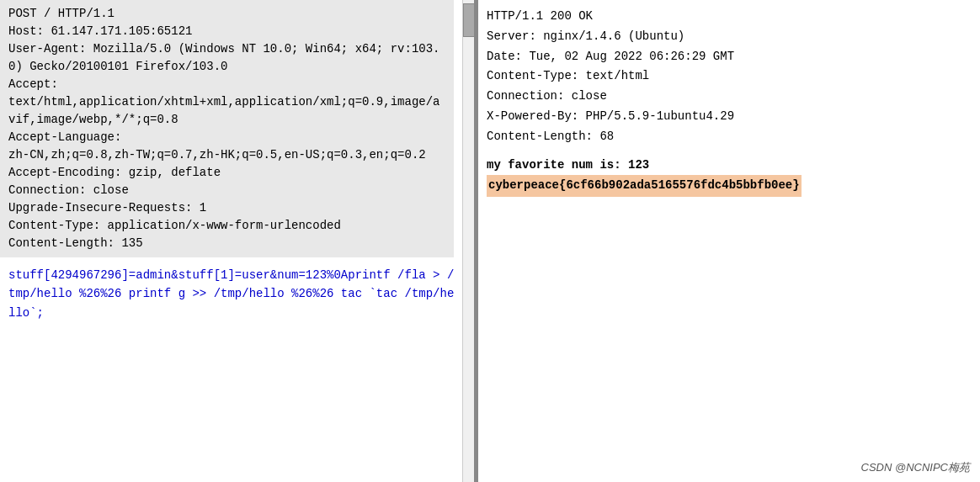  I want to click on scrollbar, so click(468, 241).